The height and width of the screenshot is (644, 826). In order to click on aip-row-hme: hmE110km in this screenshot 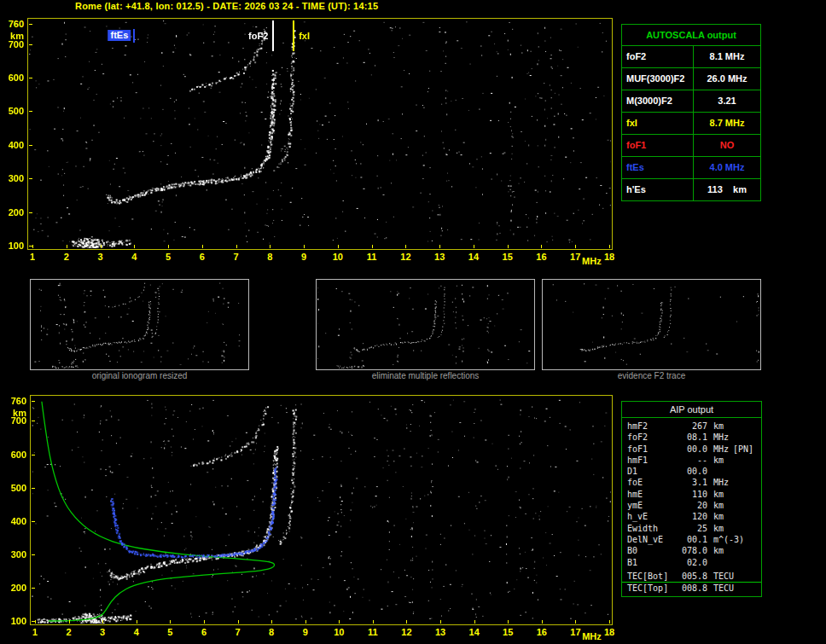, I will do `click(691, 495)`.